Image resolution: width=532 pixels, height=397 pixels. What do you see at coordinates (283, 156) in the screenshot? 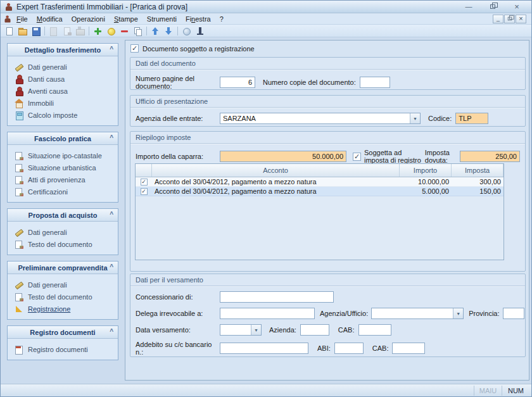
I see `deposit-field: 50.000,00` at bounding box center [283, 156].